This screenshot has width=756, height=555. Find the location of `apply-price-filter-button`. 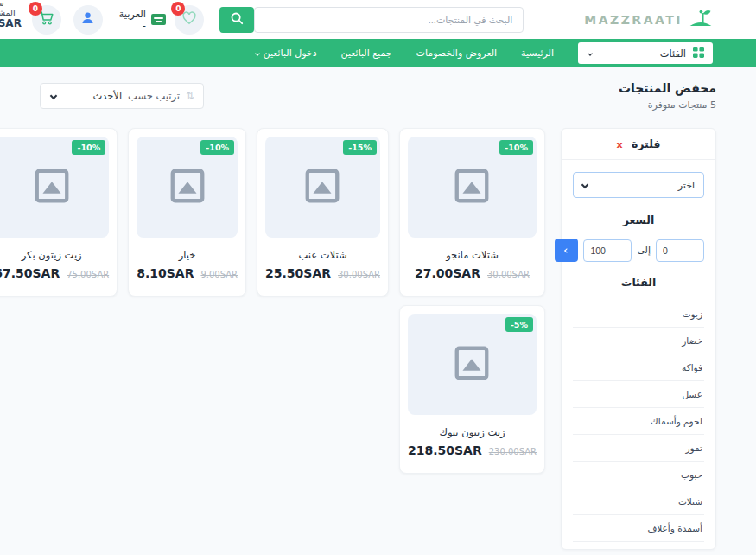

apply-price-filter-button is located at coordinates (567, 251).